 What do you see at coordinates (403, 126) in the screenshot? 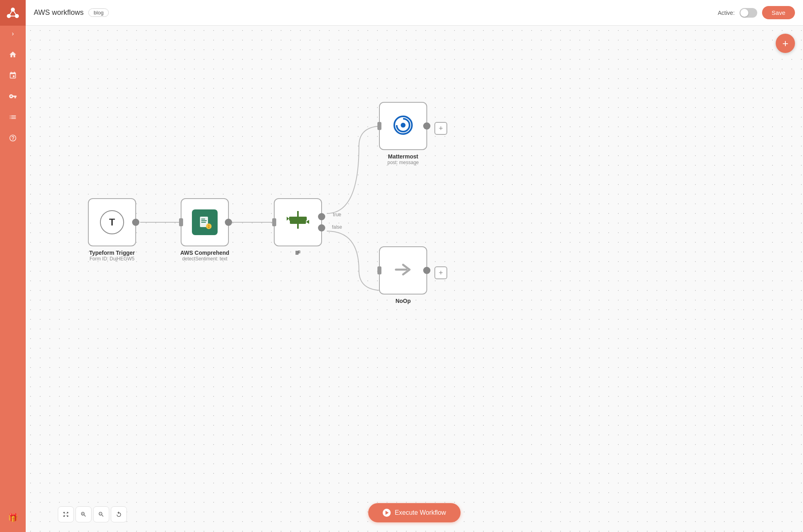
I see `mattermost-icon` at bounding box center [403, 126].